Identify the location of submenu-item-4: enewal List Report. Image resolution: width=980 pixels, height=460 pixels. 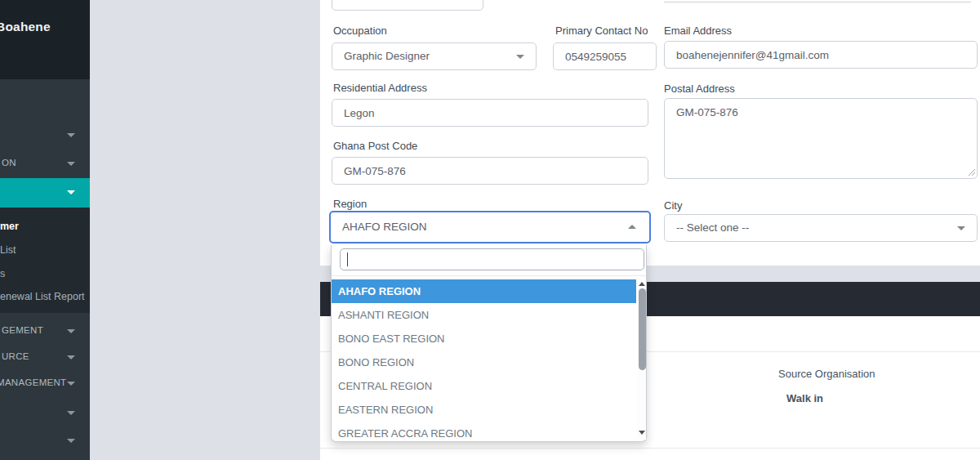
(45, 297).